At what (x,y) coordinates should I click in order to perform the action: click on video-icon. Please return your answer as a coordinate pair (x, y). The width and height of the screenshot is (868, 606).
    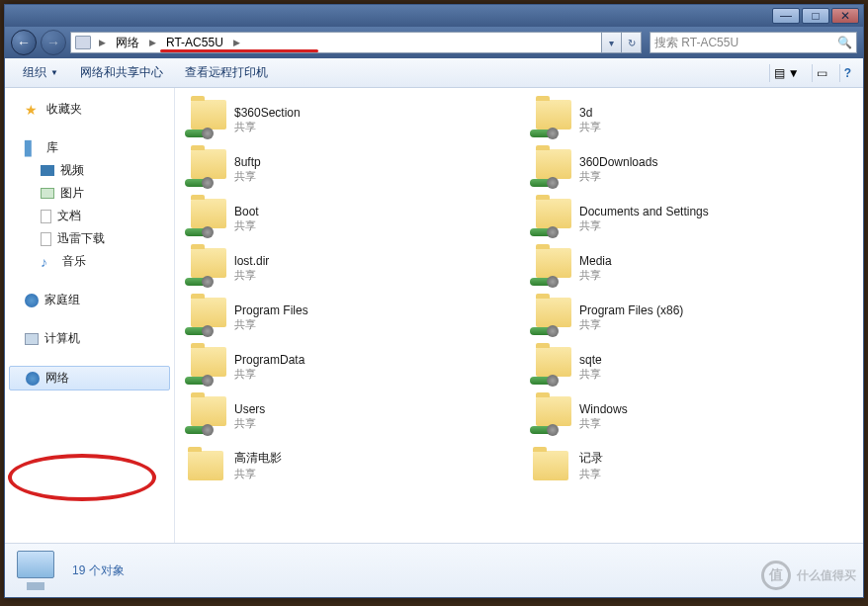
    Looking at the image, I should click on (47, 170).